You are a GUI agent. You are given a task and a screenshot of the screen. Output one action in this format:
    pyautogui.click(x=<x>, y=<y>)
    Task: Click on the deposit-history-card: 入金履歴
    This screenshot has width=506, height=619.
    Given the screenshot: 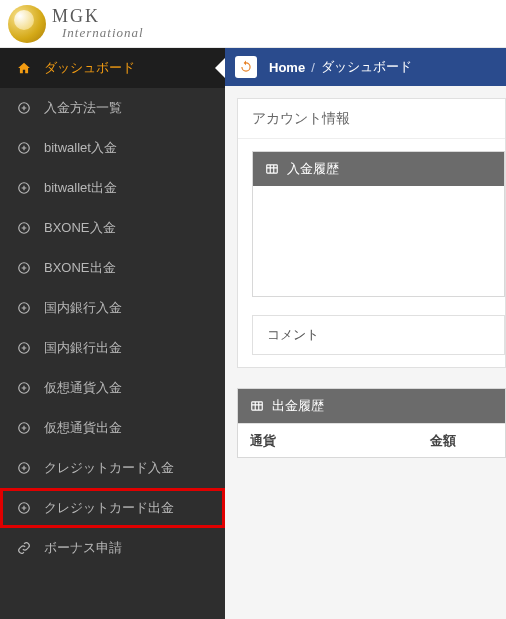 What is the action you would take?
    pyautogui.click(x=378, y=224)
    